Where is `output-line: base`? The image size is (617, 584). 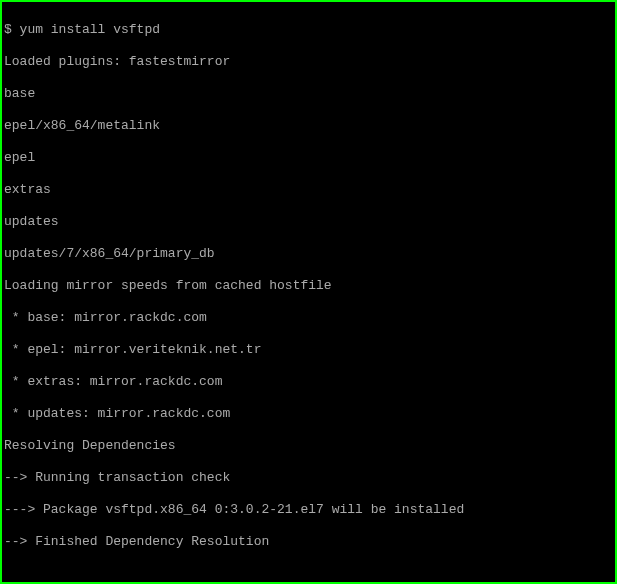
output-line: base is located at coordinates (308, 94).